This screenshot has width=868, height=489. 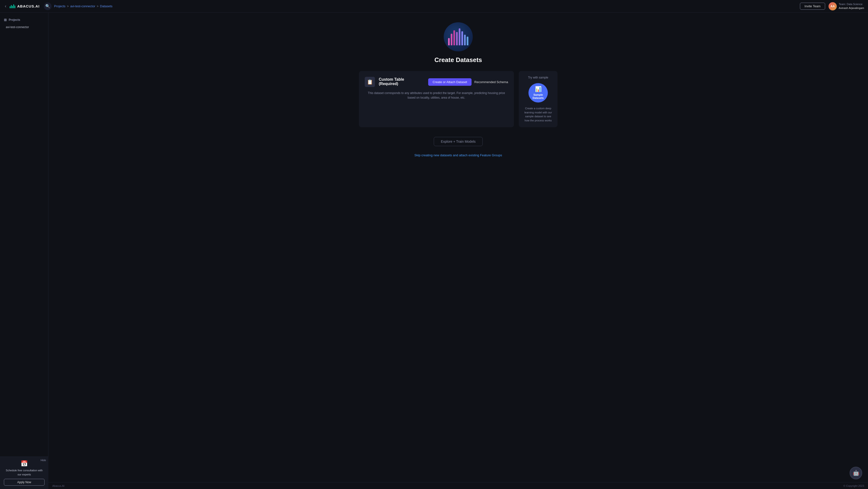 What do you see at coordinates (538, 89) in the screenshot?
I see `sample-datasets-icon: 📊` at bounding box center [538, 89].